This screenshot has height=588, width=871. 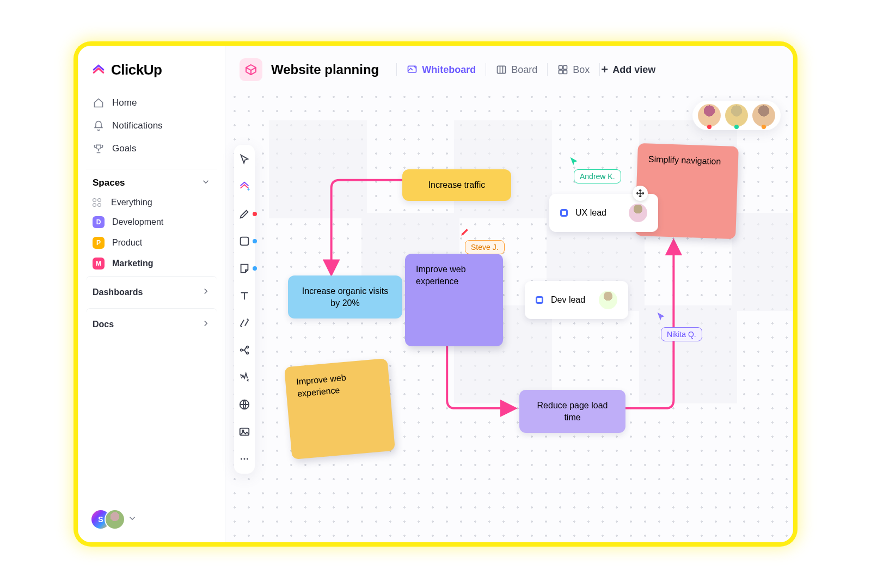 What do you see at coordinates (525, 70) in the screenshot?
I see `view-tabs: Whiteboard Board Box + Add view` at bounding box center [525, 70].